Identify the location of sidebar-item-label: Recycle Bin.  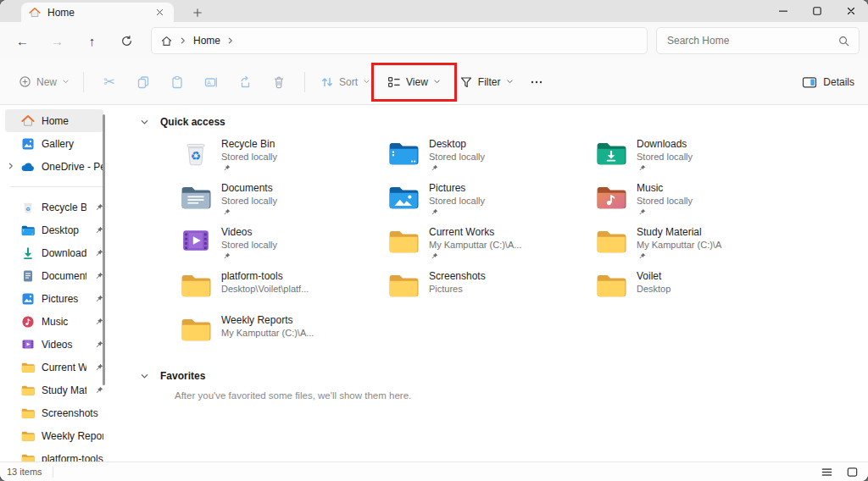
(64, 207).